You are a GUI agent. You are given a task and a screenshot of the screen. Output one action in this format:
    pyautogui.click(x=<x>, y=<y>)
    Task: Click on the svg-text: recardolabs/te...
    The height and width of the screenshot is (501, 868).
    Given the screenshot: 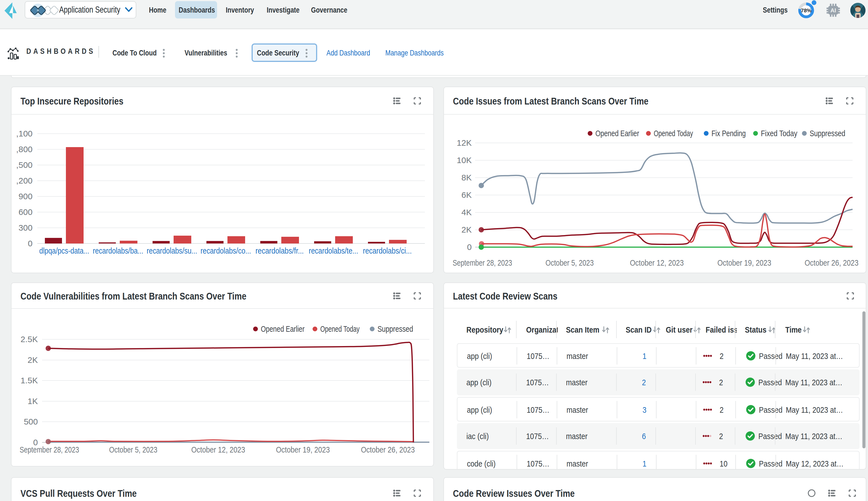 What is the action you would take?
    pyautogui.click(x=333, y=251)
    